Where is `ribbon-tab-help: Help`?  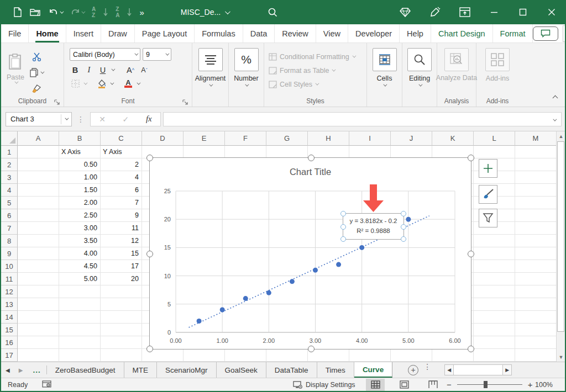
ribbon-tab-help: Help is located at coordinates (416, 33).